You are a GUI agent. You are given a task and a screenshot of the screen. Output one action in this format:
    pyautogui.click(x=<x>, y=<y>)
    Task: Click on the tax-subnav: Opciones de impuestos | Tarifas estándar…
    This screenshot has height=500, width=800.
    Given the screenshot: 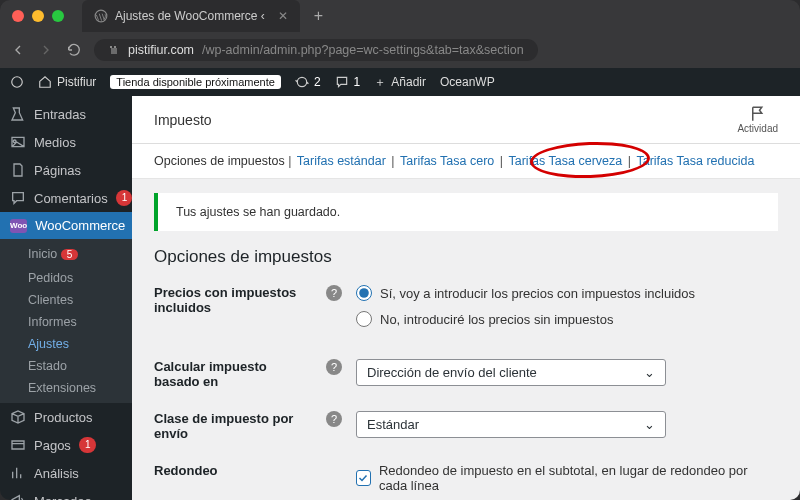 What is the action you would take?
    pyautogui.click(x=466, y=162)
    